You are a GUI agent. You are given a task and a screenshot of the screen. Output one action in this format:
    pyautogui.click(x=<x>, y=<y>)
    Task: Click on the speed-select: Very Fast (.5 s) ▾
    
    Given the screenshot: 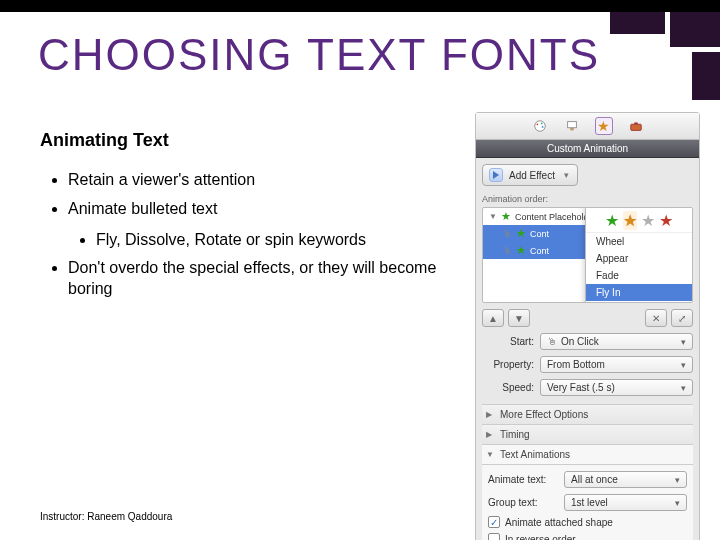 What is the action you would take?
    pyautogui.click(x=616, y=388)
    